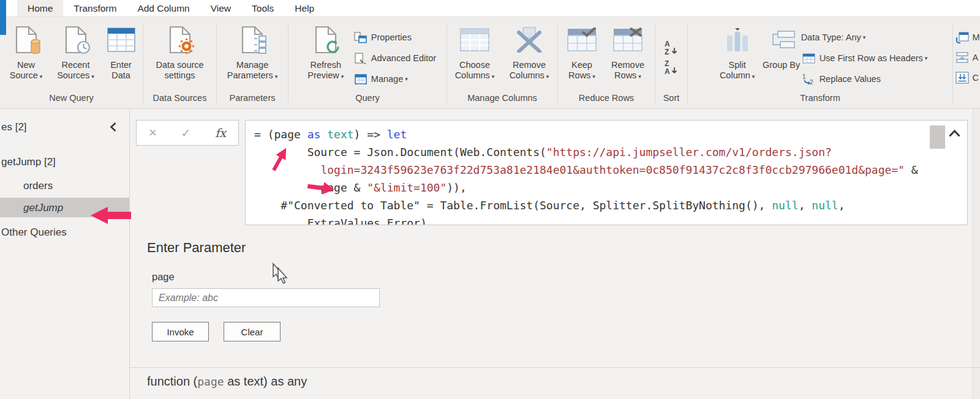 This screenshot has width=980, height=399. I want to click on remove-rows-icon, so click(628, 40).